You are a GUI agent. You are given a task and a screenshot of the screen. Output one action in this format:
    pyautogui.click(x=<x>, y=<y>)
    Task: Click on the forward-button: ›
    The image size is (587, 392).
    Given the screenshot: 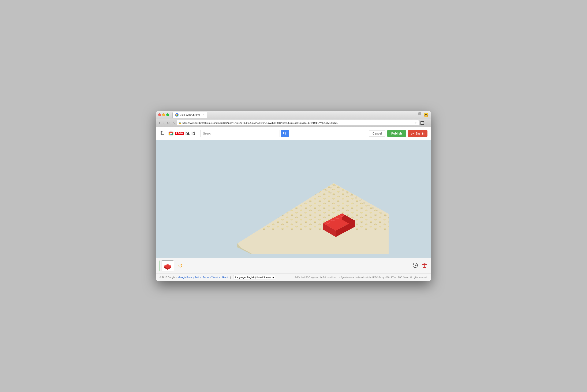 What is the action you would take?
    pyautogui.click(x=163, y=123)
    